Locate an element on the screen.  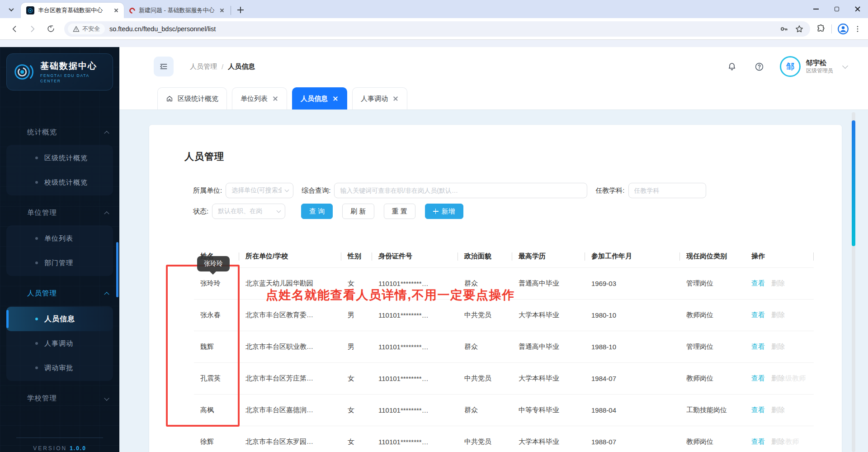
tab-search-button is located at coordinates (11, 10).